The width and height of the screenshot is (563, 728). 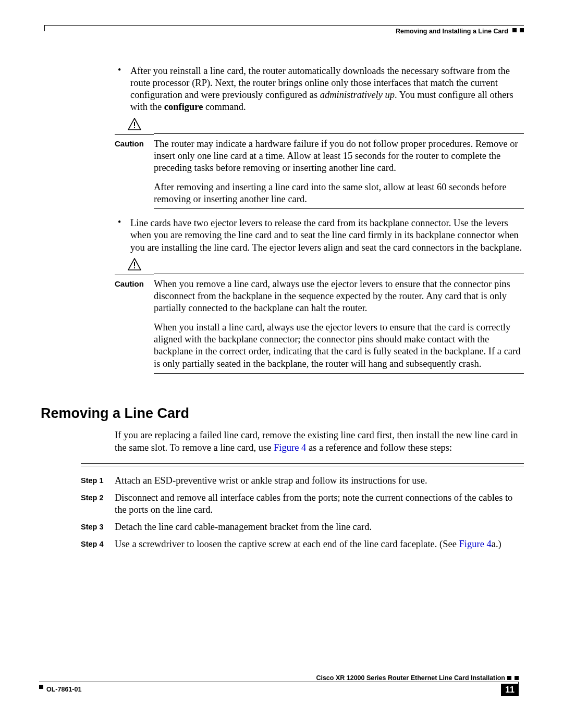 I want to click on caution-text: The router may indicate a hardware failu…, so click(x=339, y=174).